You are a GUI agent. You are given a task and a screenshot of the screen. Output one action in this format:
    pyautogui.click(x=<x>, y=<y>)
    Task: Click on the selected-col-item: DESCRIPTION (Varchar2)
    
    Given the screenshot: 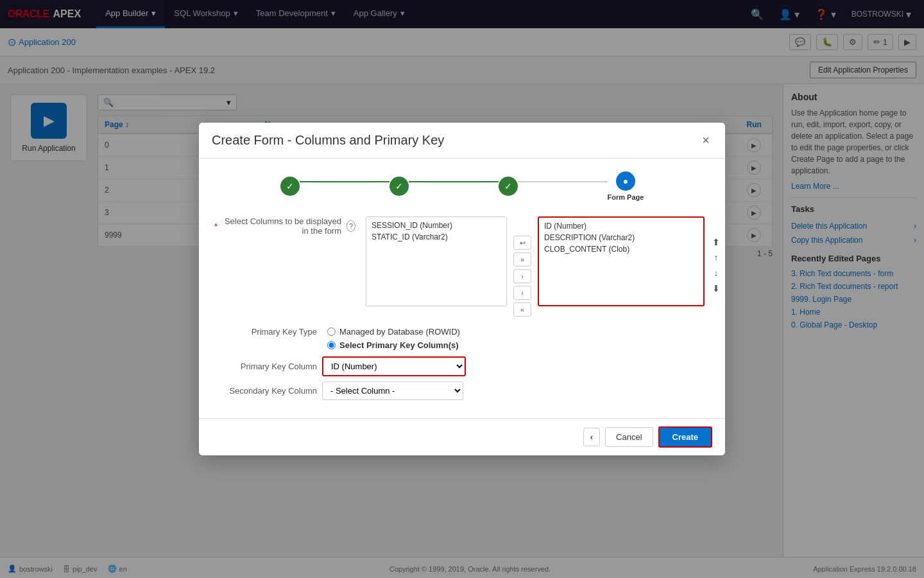 What is the action you would take?
    pyautogui.click(x=621, y=238)
    